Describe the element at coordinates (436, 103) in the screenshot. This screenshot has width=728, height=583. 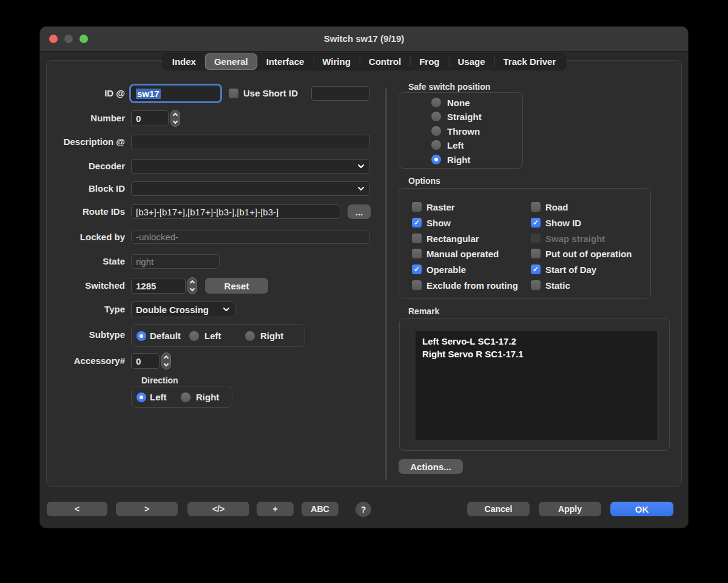
I see `safe-radio-none` at that location.